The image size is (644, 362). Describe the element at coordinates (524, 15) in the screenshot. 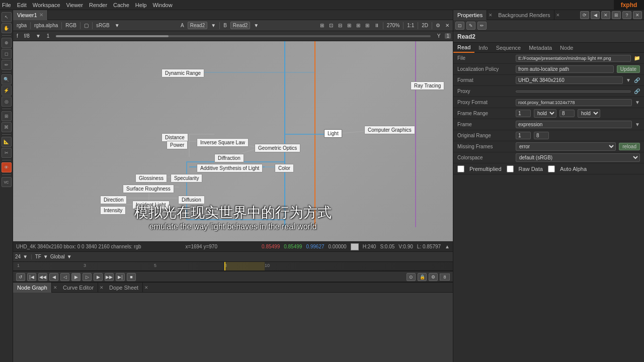

I see `rt-tab-bgrenders: Background Renders` at that location.